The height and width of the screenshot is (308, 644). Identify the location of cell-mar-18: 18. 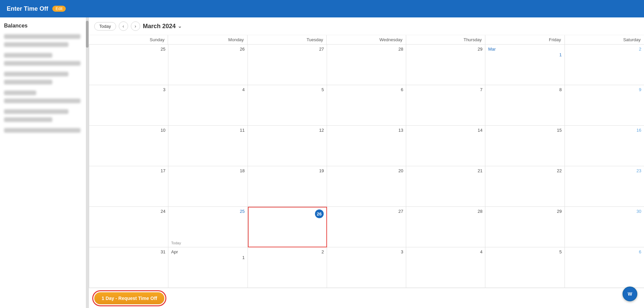
(208, 186).